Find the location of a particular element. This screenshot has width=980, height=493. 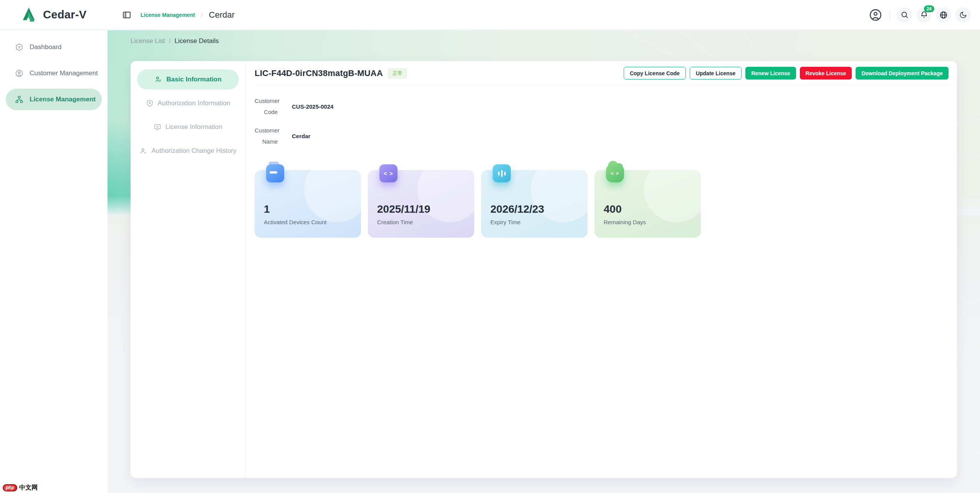

copy-license-code-button: Copy License Code is located at coordinates (655, 73).